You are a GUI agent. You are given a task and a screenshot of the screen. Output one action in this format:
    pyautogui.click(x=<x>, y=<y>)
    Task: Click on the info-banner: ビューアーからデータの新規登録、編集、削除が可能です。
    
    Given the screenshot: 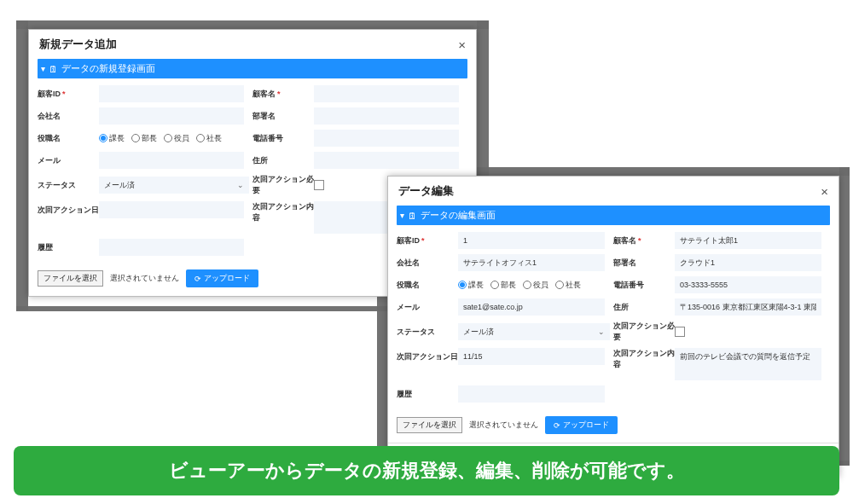 What is the action you would take?
    pyautogui.click(x=426, y=471)
    